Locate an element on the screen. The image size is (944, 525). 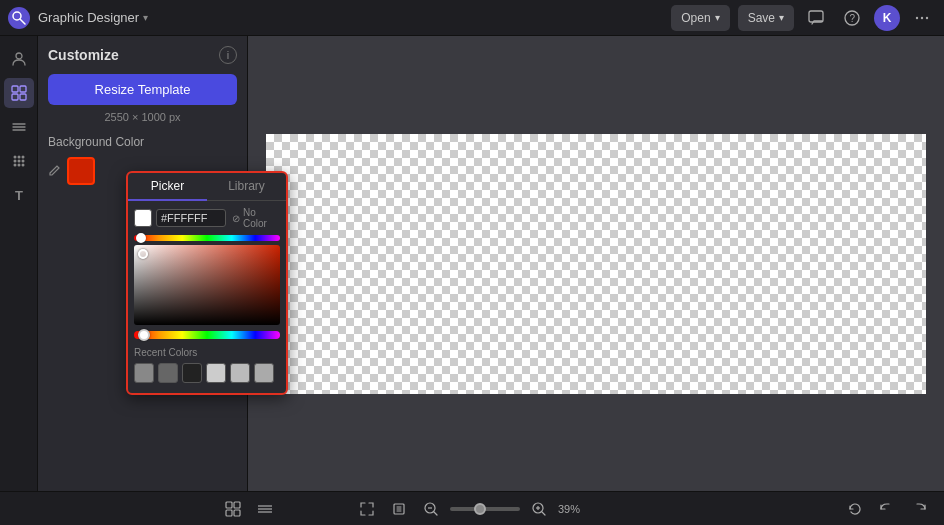
panel-header: Customize i is located at coordinates (142, 55).